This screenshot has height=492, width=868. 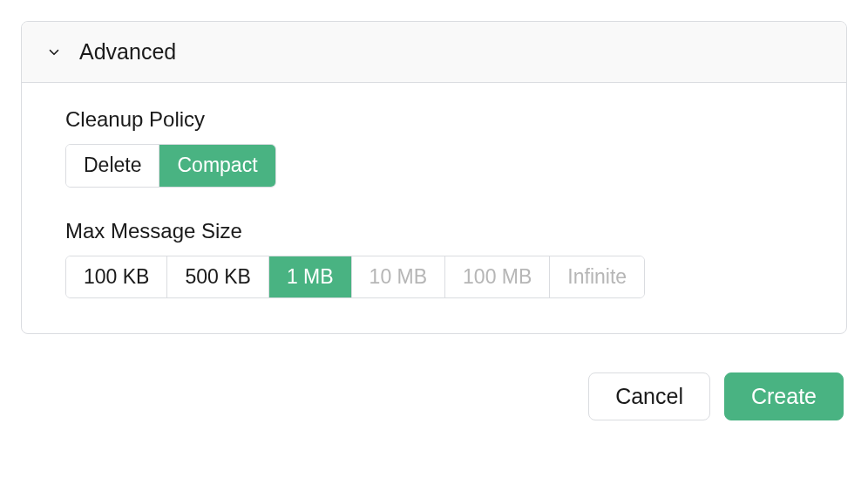 What do you see at coordinates (434, 120) in the screenshot?
I see `cleanup-policy-label: Cleanup Policy` at bounding box center [434, 120].